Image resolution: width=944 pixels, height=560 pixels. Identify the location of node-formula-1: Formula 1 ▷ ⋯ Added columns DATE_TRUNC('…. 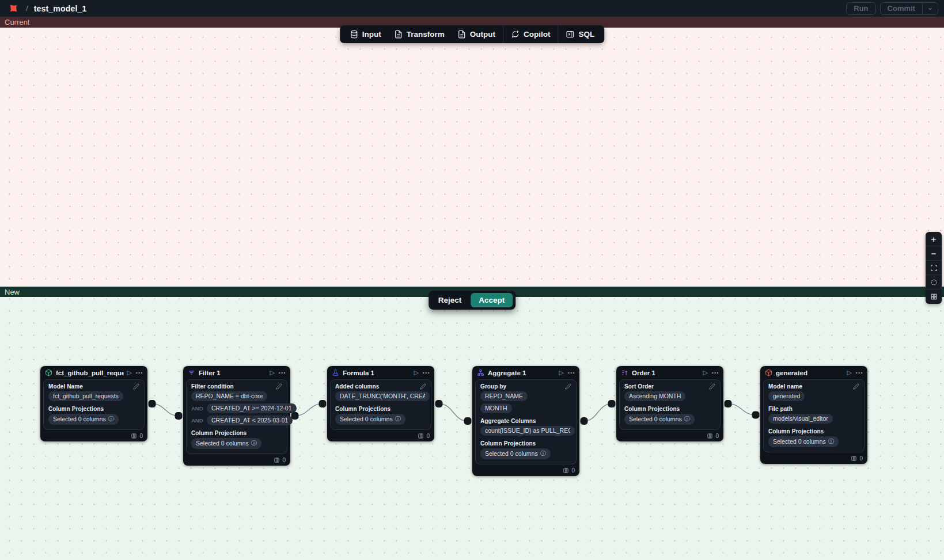
(381, 404).